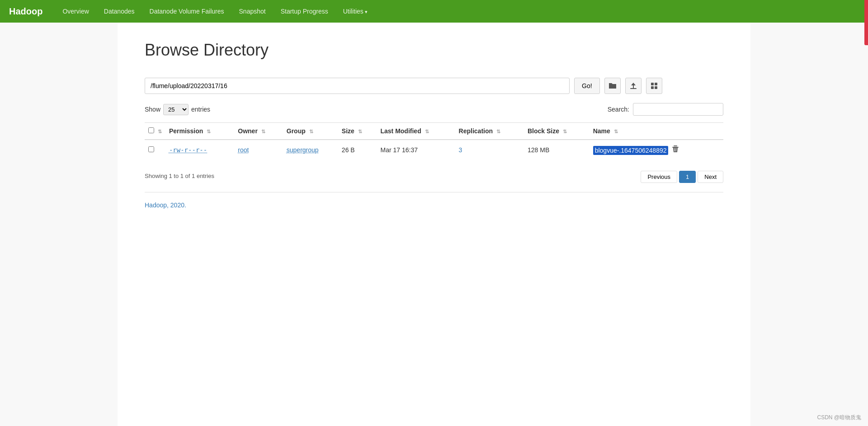  I want to click on block-size-cell: 128 MB, so click(557, 150).